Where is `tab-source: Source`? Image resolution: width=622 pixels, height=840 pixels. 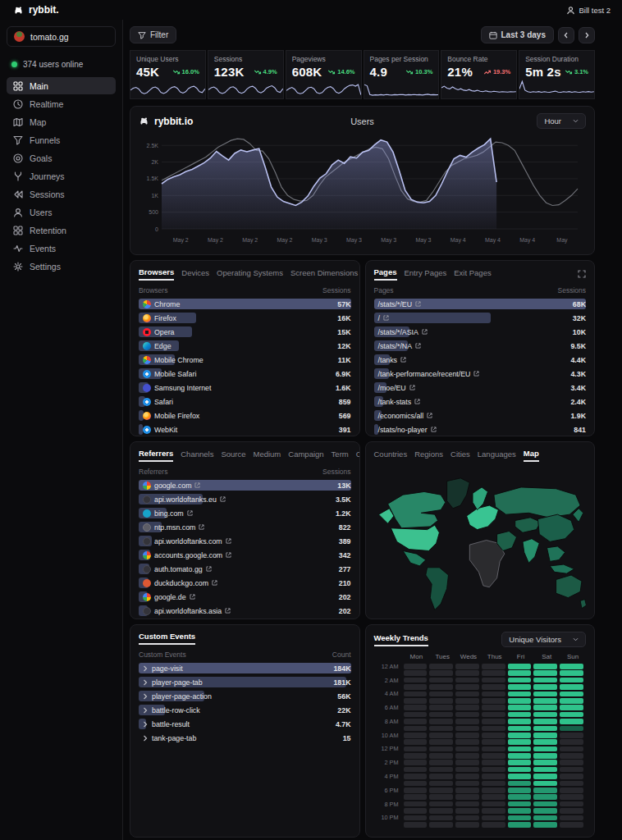 tab-source: Source is located at coordinates (233, 455).